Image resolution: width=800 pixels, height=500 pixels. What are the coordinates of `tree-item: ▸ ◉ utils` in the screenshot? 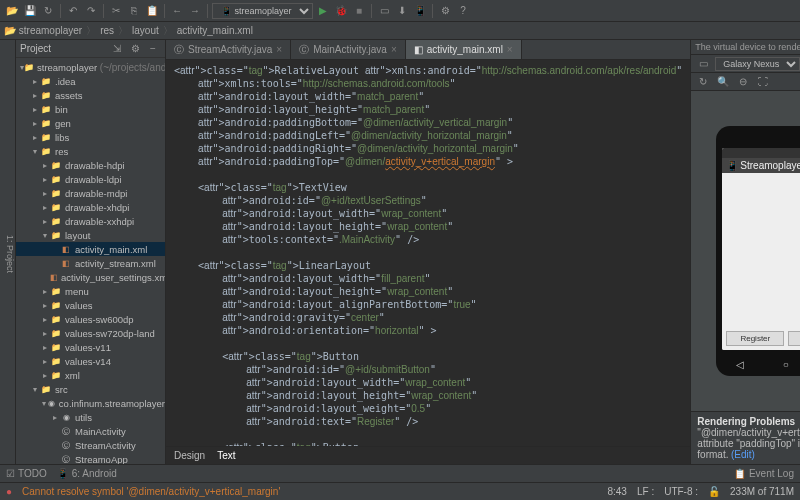 It's located at (90, 417).